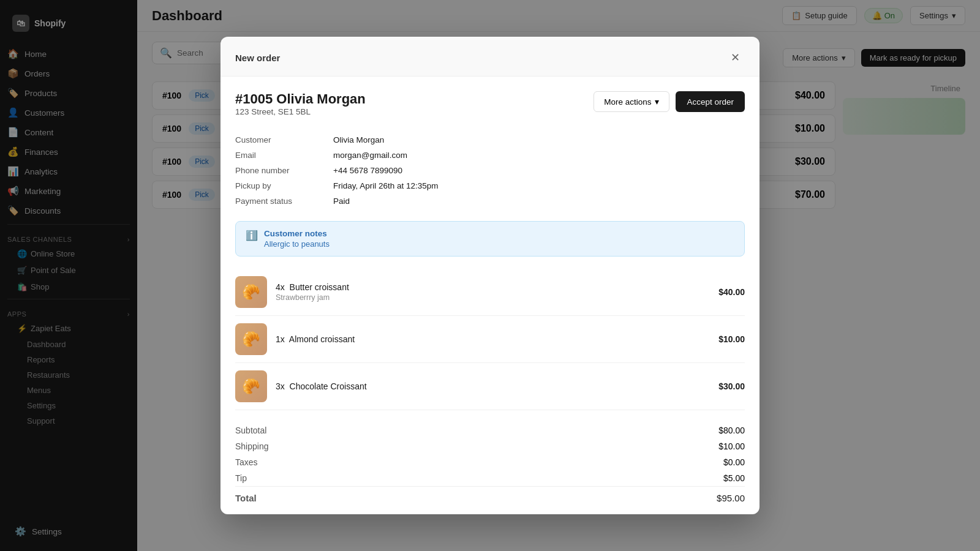  What do you see at coordinates (631, 102) in the screenshot?
I see `more-actions-button: More actions ▾` at bounding box center [631, 102].